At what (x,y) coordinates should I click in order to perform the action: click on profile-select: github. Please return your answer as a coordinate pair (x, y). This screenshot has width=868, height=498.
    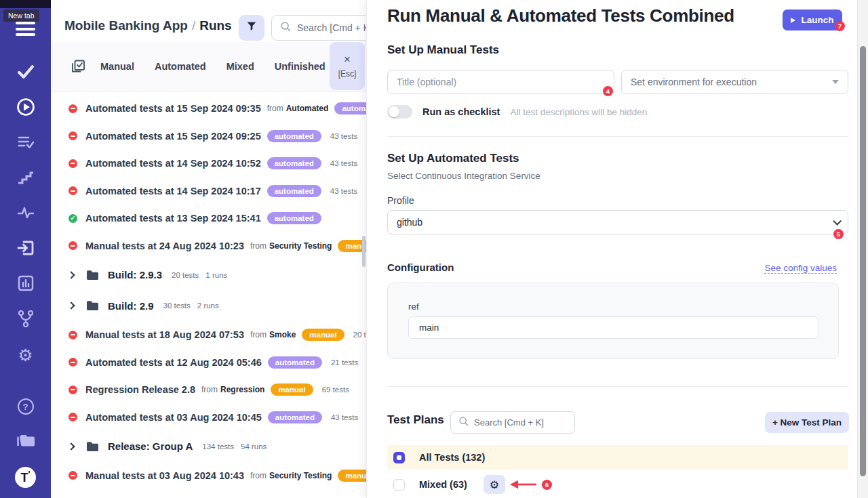
    Looking at the image, I should click on (618, 222).